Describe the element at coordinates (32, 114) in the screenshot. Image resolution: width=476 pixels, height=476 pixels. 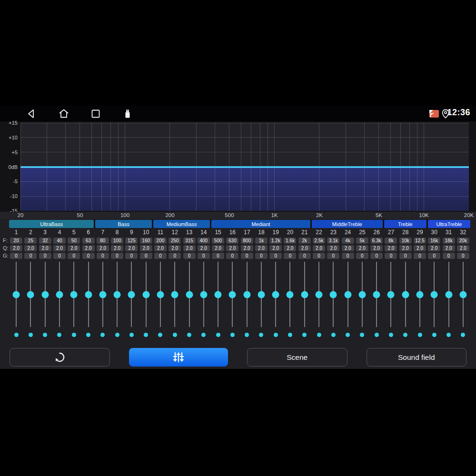
I see `back-button` at that location.